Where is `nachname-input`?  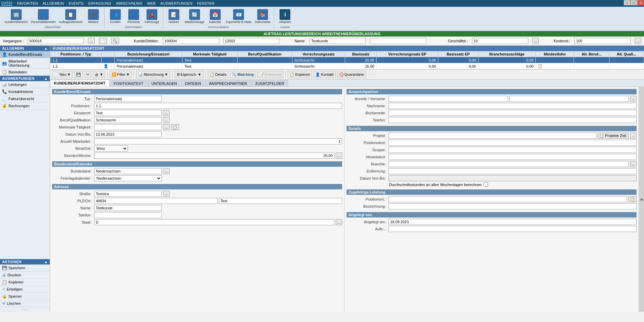 nachname-input is located at coordinates (512, 106).